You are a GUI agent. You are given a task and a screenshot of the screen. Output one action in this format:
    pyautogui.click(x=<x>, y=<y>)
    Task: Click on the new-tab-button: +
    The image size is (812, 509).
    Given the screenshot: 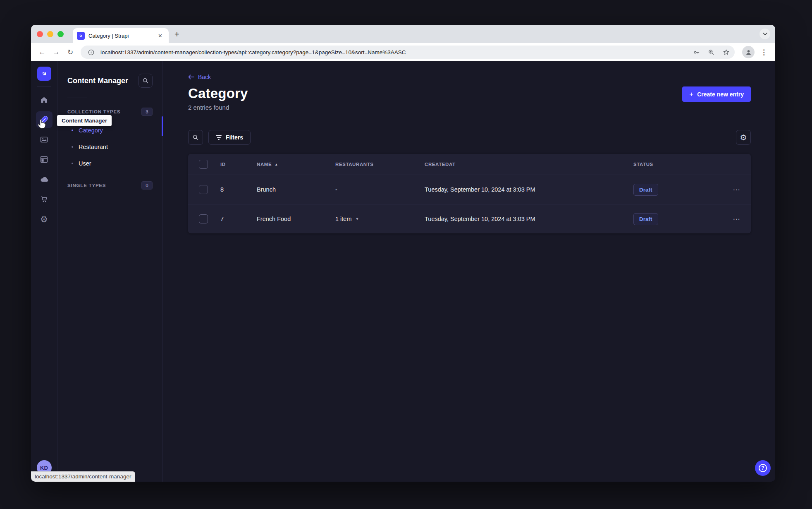 What is the action you would take?
    pyautogui.click(x=177, y=33)
    